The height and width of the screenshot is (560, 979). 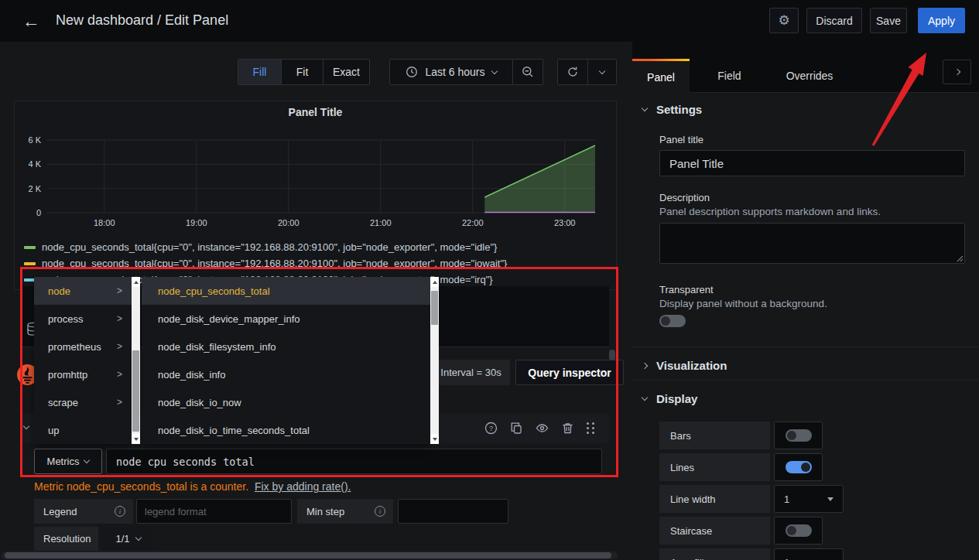 I want to click on metric-option: node_disk_filesystem_info, so click(x=286, y=347).